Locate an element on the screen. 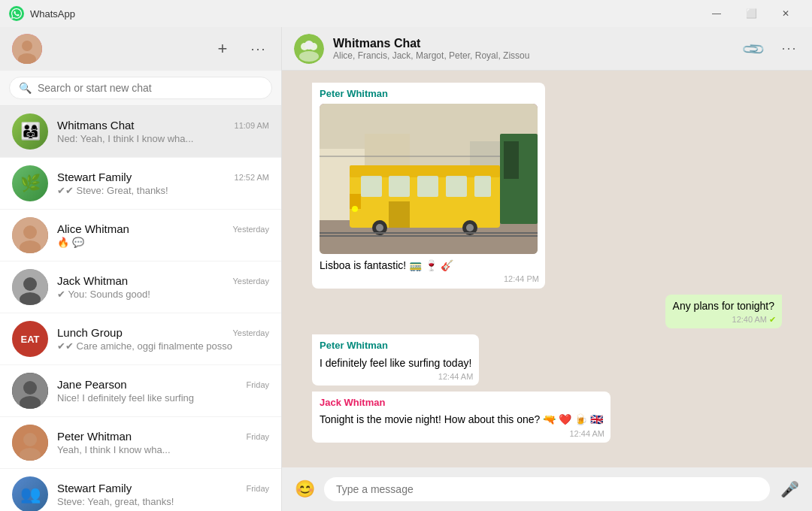 This screenshot has width=812, height=511. avatar-whitmans: 👨‍👩‍👧 is located at coordinates (30, 132).